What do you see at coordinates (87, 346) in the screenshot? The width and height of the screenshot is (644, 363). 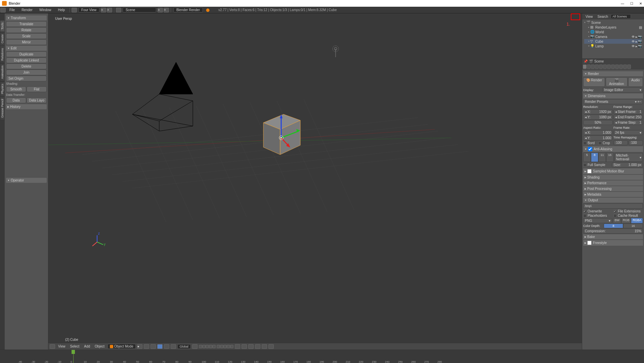 I see `menu-add: Add` at bounding box center [87, 346].